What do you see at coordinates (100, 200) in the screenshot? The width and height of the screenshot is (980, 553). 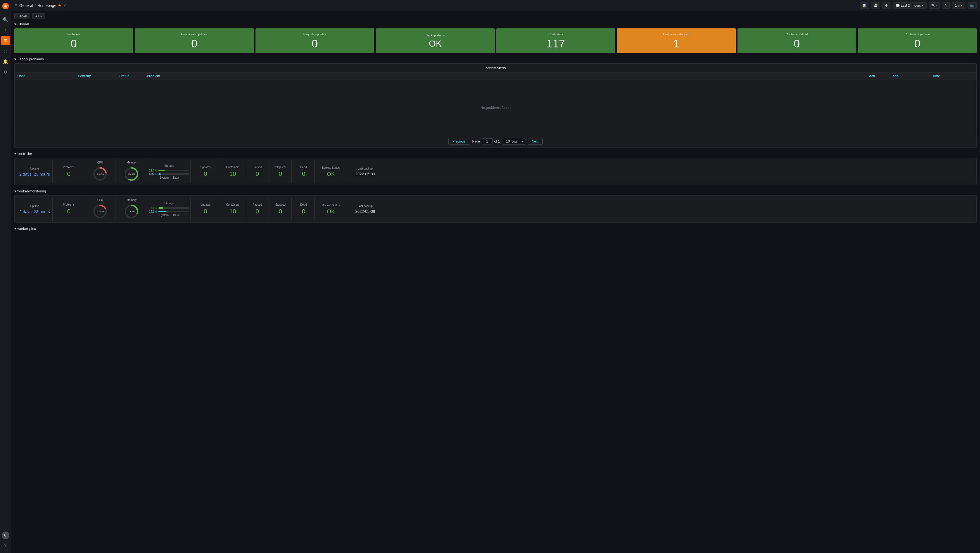 I see `wm-cpu-label: CPU` at bounding box center [100, 200].